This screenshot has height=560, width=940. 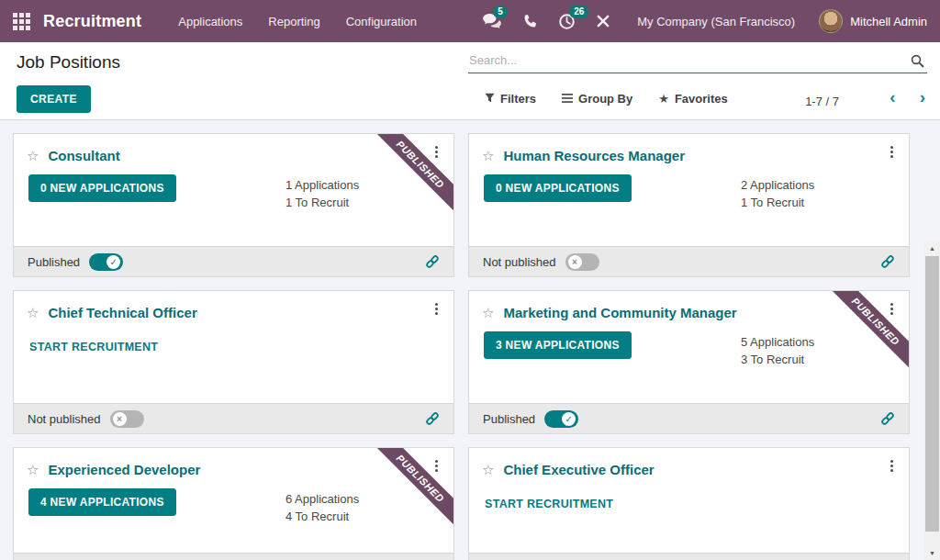 What do you see at coordinates (923, 97) in the screenshot?
I see `pager-next-icon: ›` at bounding box center [923, 97].